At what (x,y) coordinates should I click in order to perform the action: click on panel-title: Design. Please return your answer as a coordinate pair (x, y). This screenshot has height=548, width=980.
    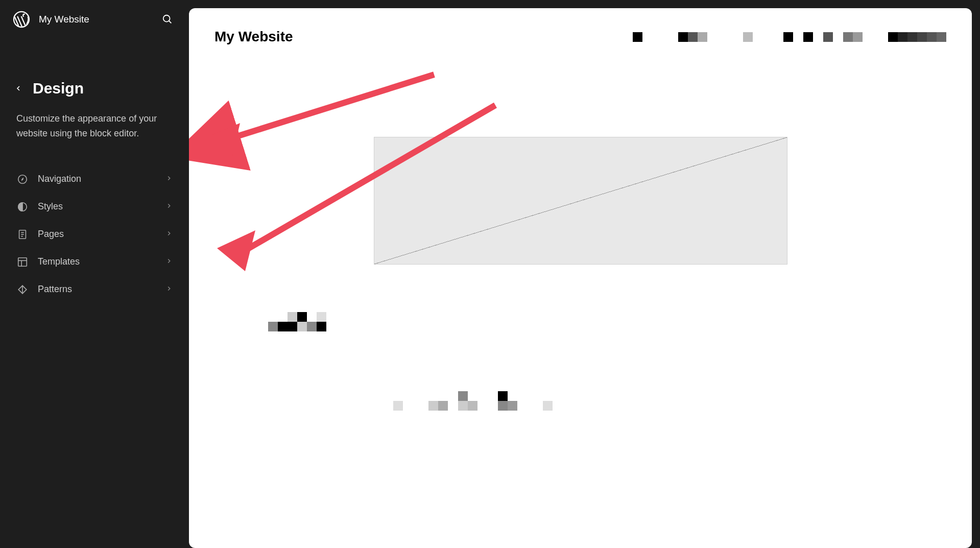
    Looking at the image, I should click on (58, 88).